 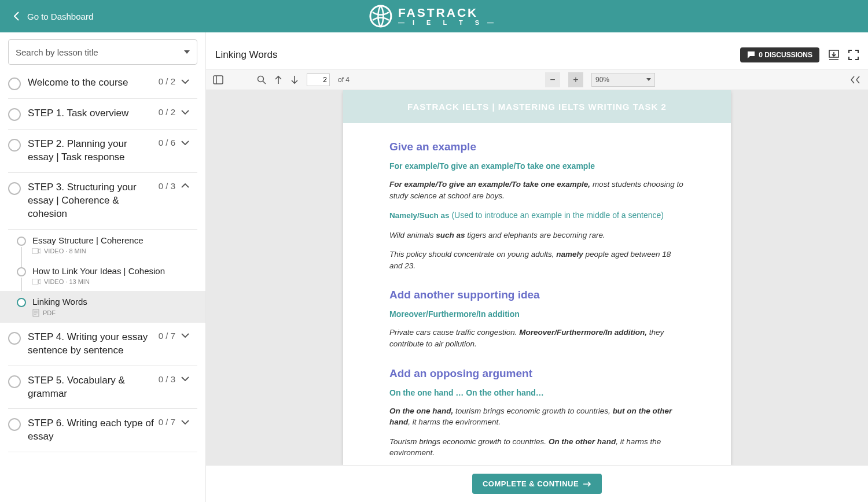 I want to click on module-title: STEP 2. Planning your essay | Task respo…, so click(x=91, y=151).